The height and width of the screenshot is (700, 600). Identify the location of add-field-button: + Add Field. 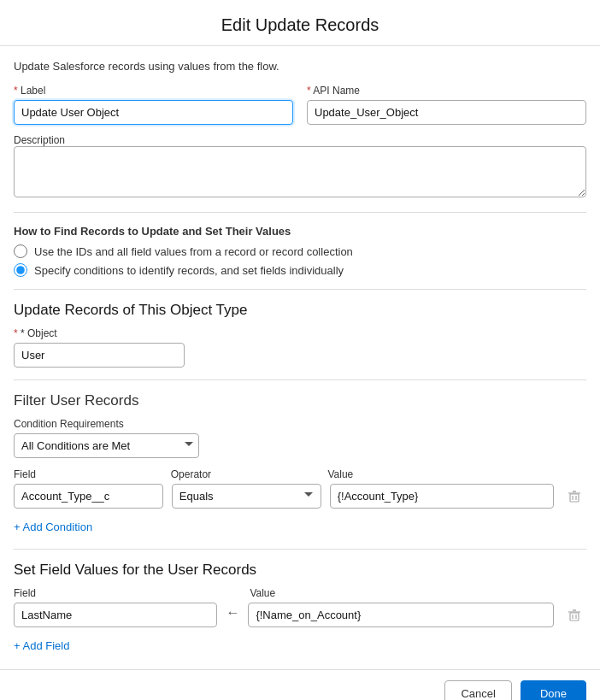
(41, 646).